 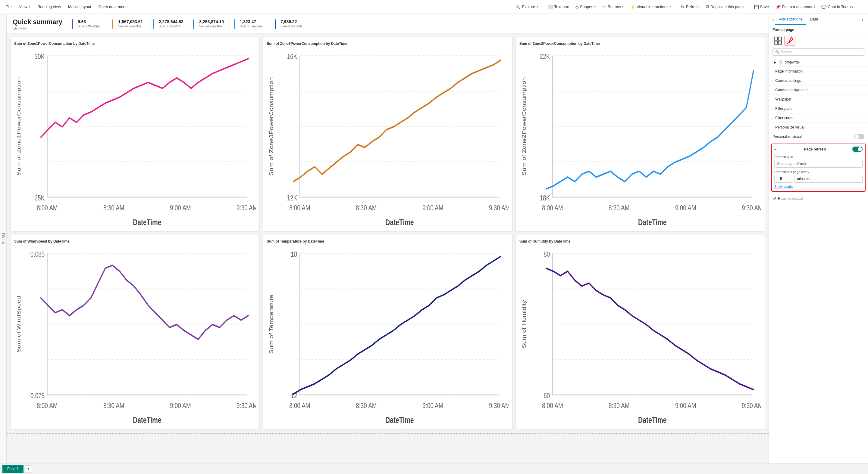 I want to click on report-title-block: Quick summary citypwrtbl, so click(x=38, y=24).